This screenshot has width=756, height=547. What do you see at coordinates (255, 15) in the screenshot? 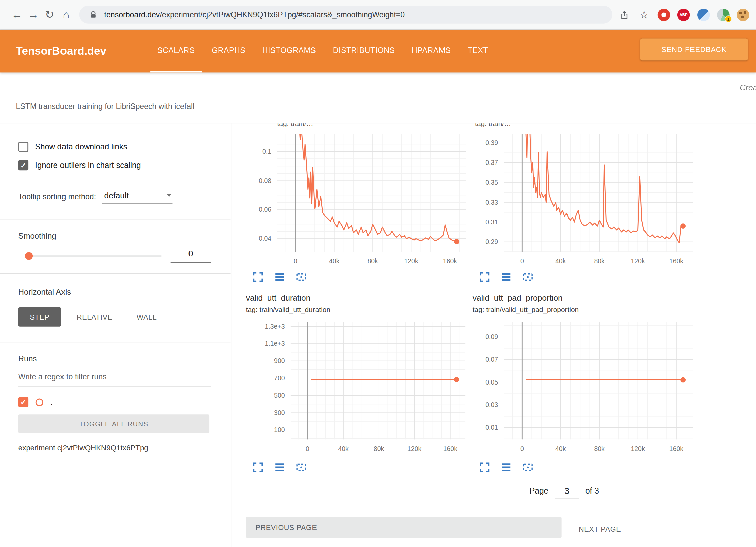
I see `url-text: tensorboard.dev/experiment/cj2vtPiwQHKN9…` at bounding box center [255, 15].